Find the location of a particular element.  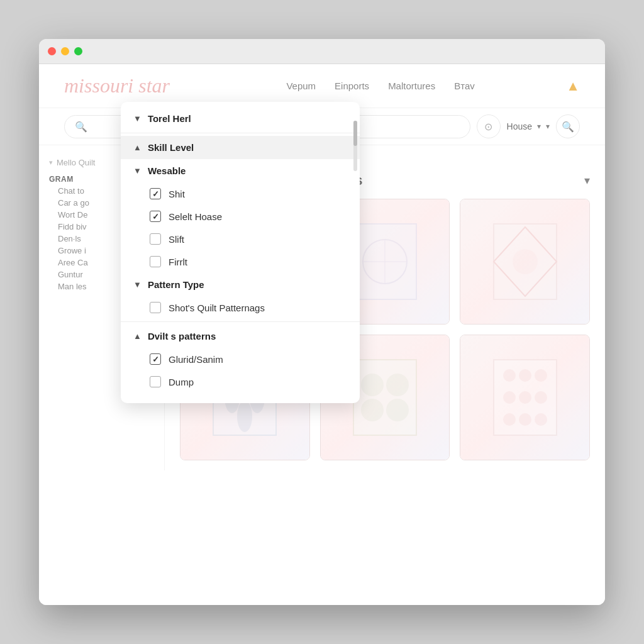

option-slift-label: Slift is located at coordinates (176, 239).